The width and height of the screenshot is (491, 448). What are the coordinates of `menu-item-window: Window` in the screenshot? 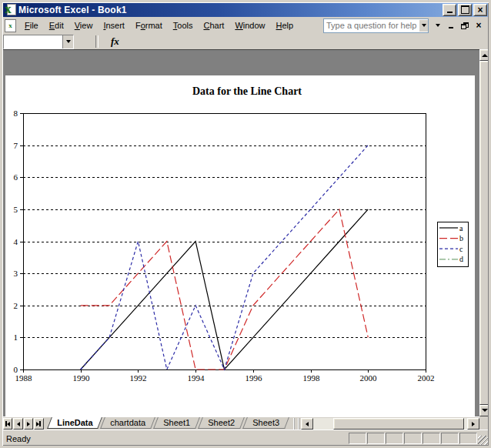 It's located at (249, 25).